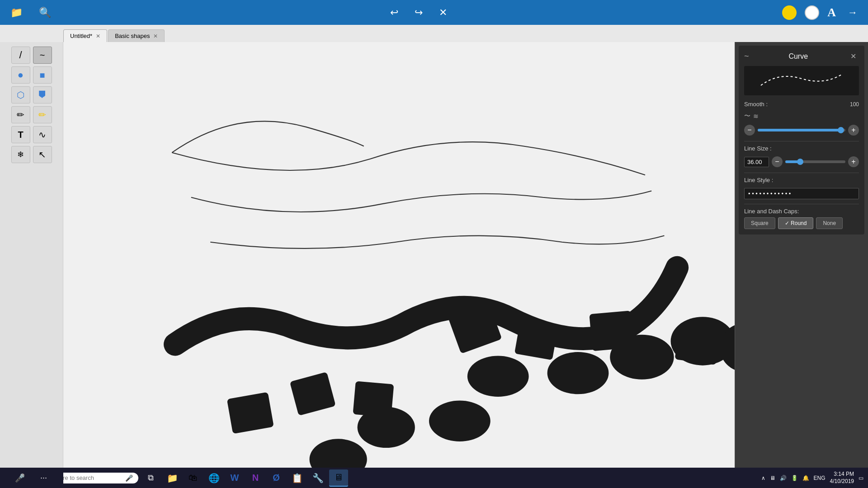  What do you see at coordinates (853, 13) in the screenshot?
I see `navigate-forward-button: →` at bounding box center [853, 13].